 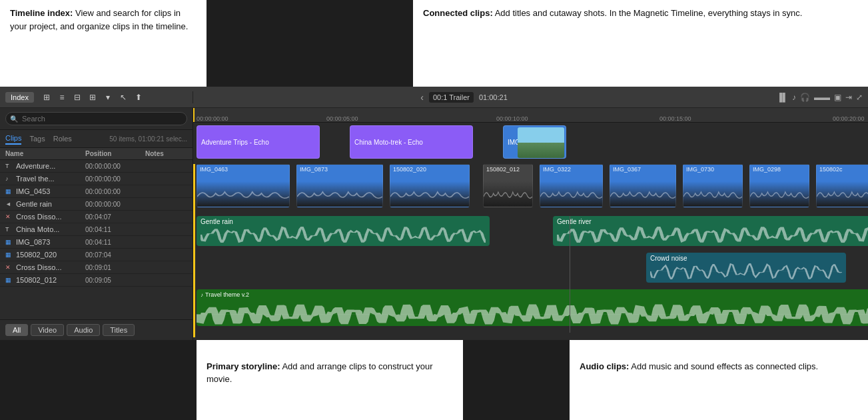 I want to click on primary-clip: IMG_0298, so click(x=779, y=185).